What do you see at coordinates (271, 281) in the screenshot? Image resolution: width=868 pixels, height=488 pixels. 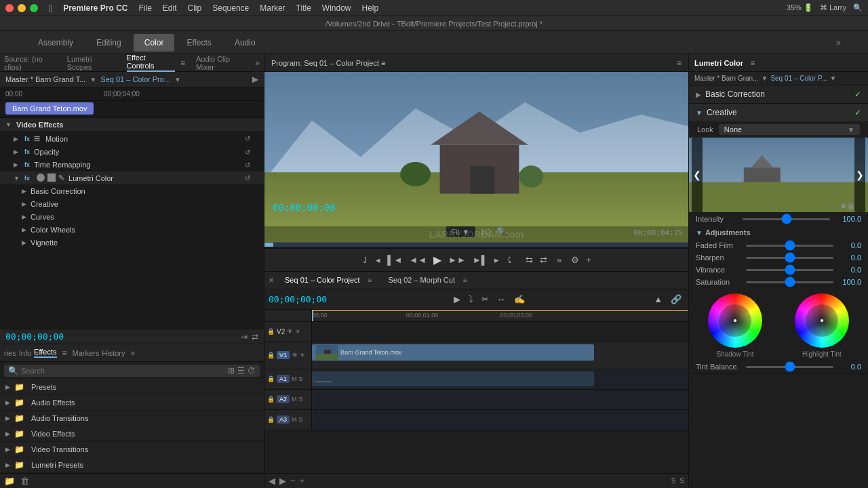 I see `seq1-close-icon: ✕` at bounding box center [271, 281].